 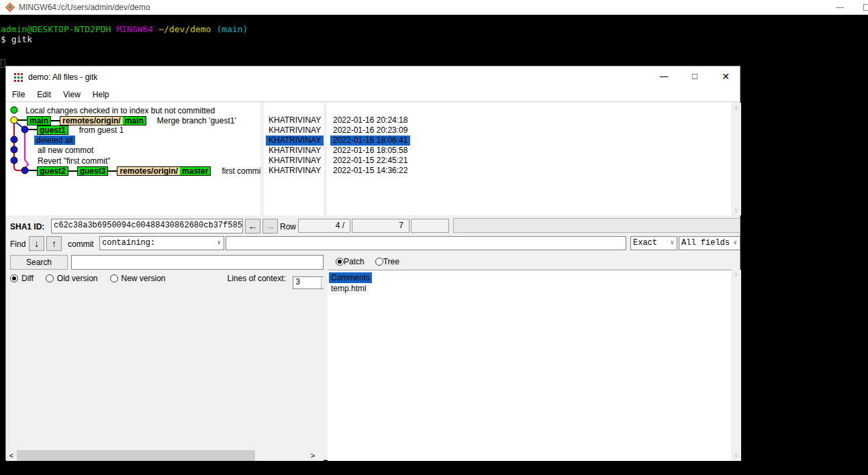 I want to click on radio-tree, so click(x=379, y=262).